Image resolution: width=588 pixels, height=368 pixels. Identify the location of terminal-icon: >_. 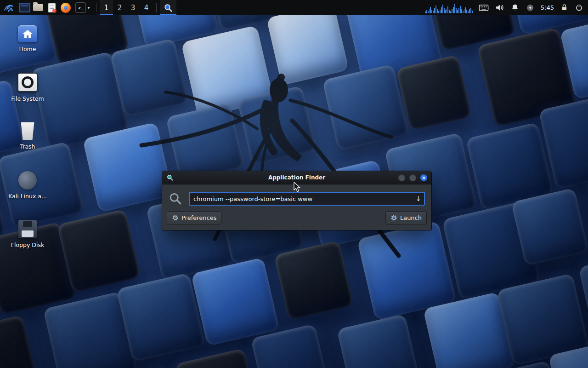
(81, 7).